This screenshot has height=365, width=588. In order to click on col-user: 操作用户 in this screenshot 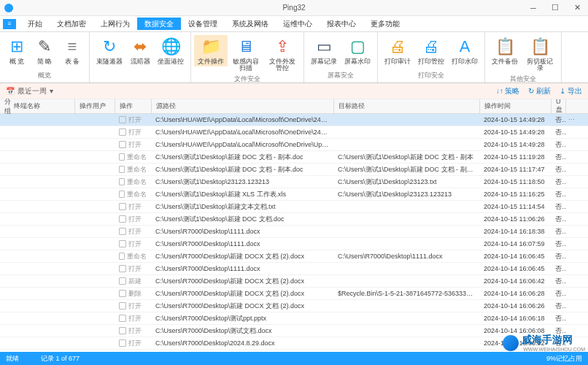, I will do `click(95, 107)`.